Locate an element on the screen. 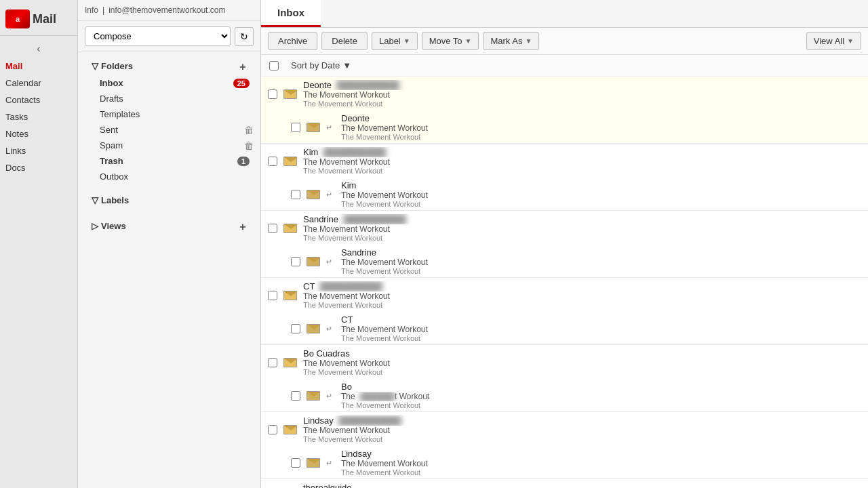 The height and width of the screenshot is (488, 868). sub-email-row-4: ↵ CT The Movement Workout The Movement W… is located at coordinates (564, 328).